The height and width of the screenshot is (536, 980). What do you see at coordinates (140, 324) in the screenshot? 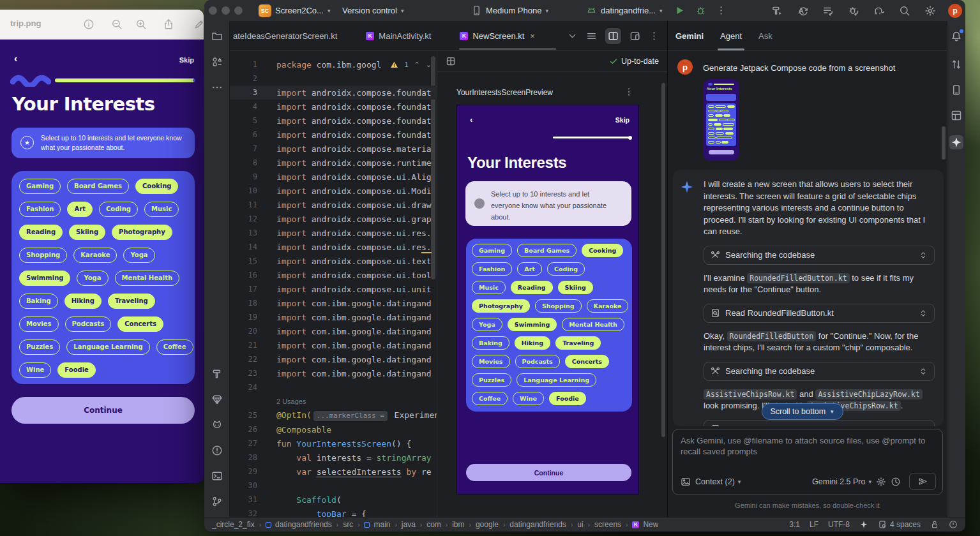
I see `interest-chip: Concerts` at bounding box center [140, 324].